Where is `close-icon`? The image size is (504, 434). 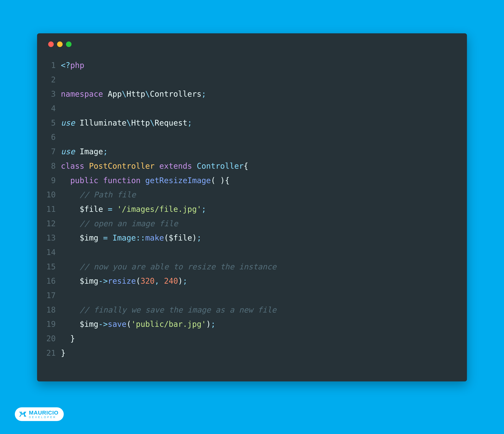
close-icon is located at coordinates (51, 44).